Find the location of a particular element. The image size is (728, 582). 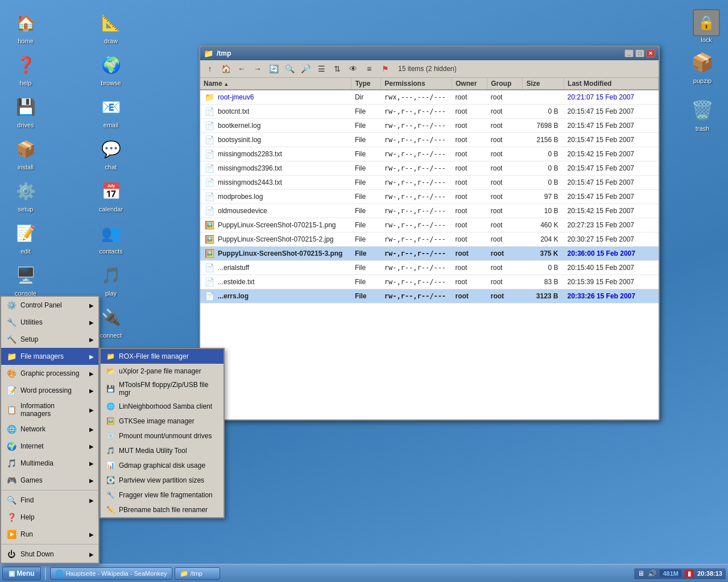

icon-install: 📦 install is located at coordinates (26, 153).